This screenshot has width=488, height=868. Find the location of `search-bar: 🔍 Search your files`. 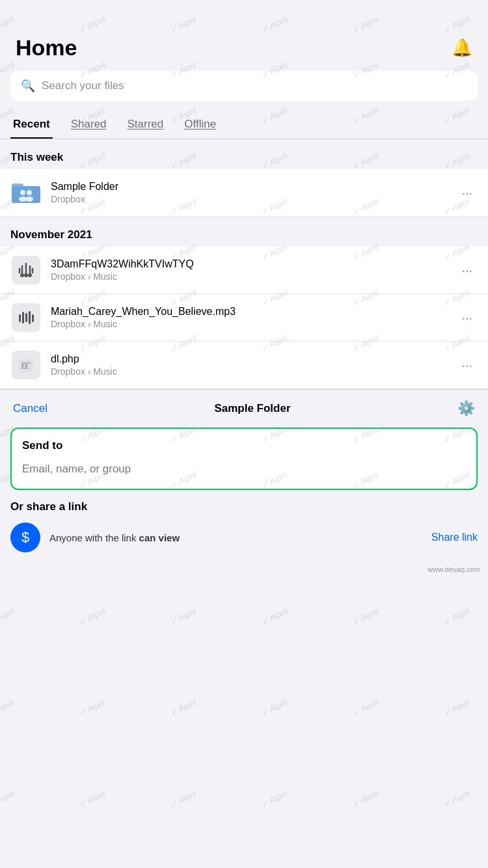

search-bar: 🔍 Search your files is located at coordinates (244, 86).